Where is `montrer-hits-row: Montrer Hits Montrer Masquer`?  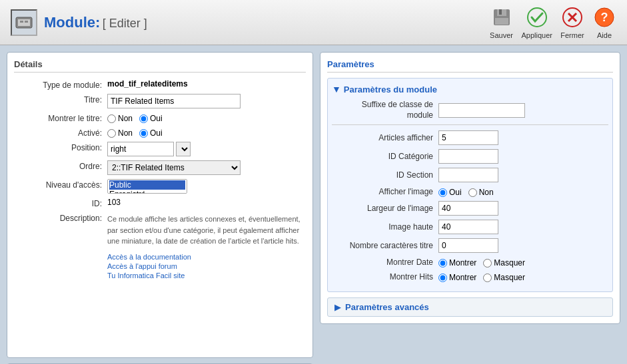 montrer-hits-row: Montrer Hits Montrer Masquer is located at coordinates (470, 277).